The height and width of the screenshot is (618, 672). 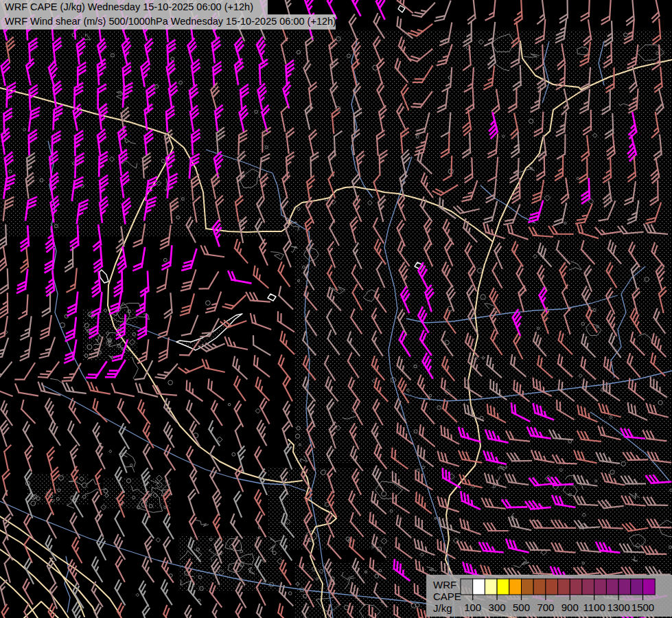 What do you see at coordinates (522, 607) in the screenshot?
I see `legend-tick-label: 500` at bounding box center [522, 607].